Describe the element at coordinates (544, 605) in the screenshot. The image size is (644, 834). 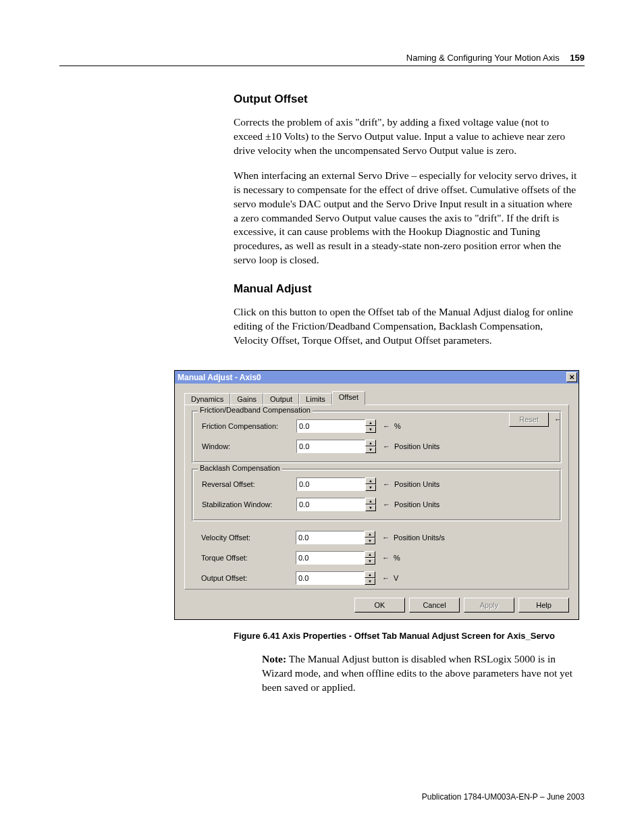
I see `help-button: Help` at that location.